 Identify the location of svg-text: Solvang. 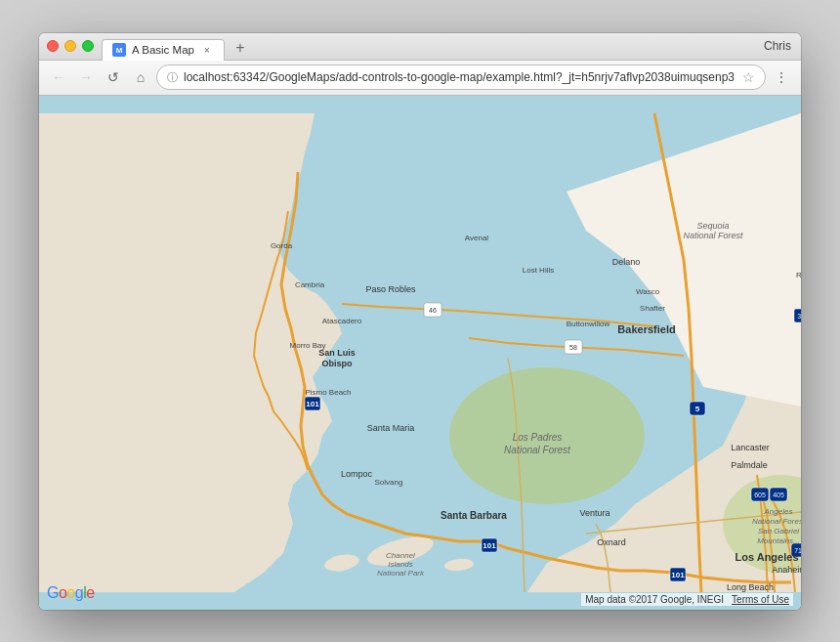
(389, 483).